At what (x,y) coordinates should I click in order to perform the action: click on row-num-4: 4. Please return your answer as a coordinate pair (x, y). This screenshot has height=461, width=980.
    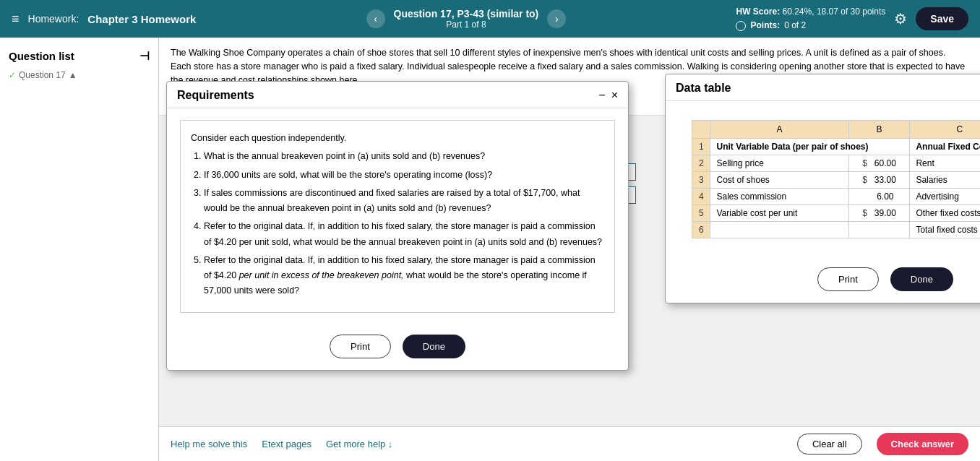
    Looking at the image, I should click on (701, 197).